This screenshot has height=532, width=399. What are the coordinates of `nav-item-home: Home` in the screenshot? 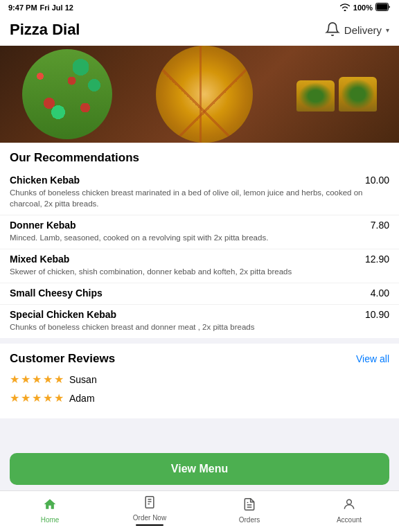 It's located at (50, 511).